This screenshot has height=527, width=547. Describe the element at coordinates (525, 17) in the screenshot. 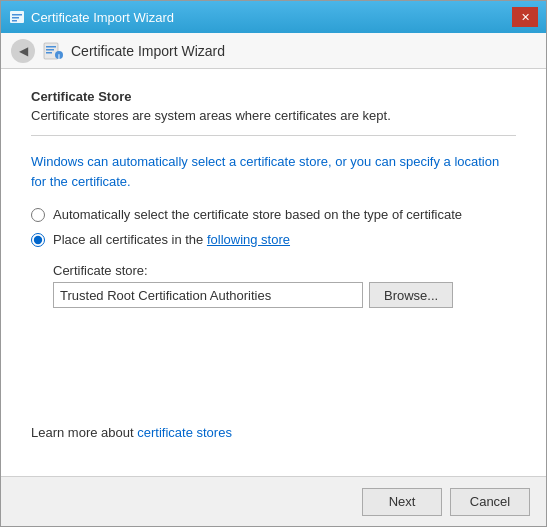

I see `title-bar-controls: ✕` at that location.